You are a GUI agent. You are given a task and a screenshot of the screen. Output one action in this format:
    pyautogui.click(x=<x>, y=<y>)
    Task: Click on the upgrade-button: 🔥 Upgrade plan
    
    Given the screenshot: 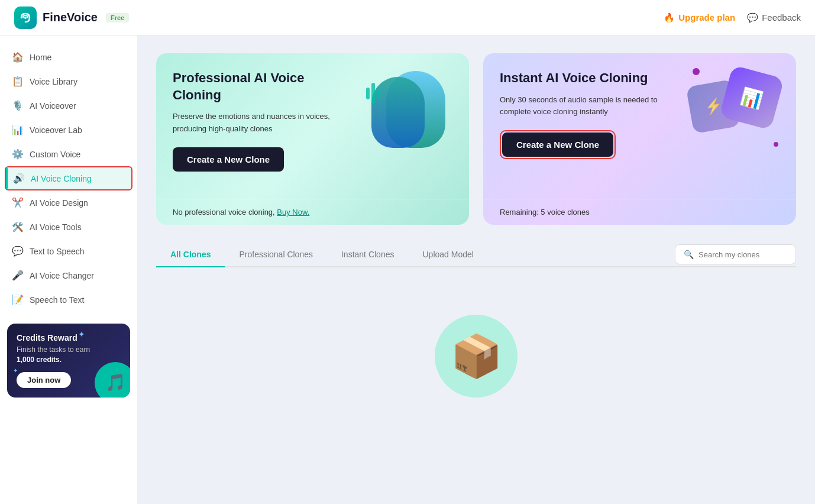 What is the action you would take?
    pyautogui.click(x=699, y=18)
    